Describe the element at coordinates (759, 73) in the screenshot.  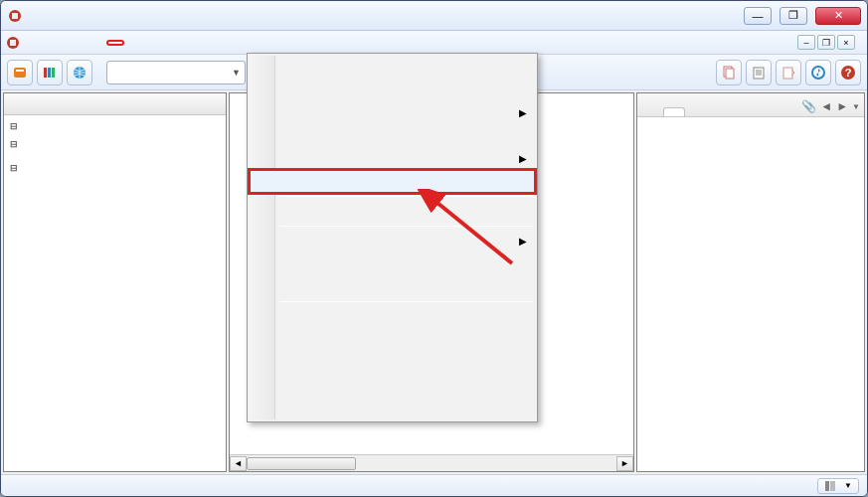
I see `new-ref-button` at that location.